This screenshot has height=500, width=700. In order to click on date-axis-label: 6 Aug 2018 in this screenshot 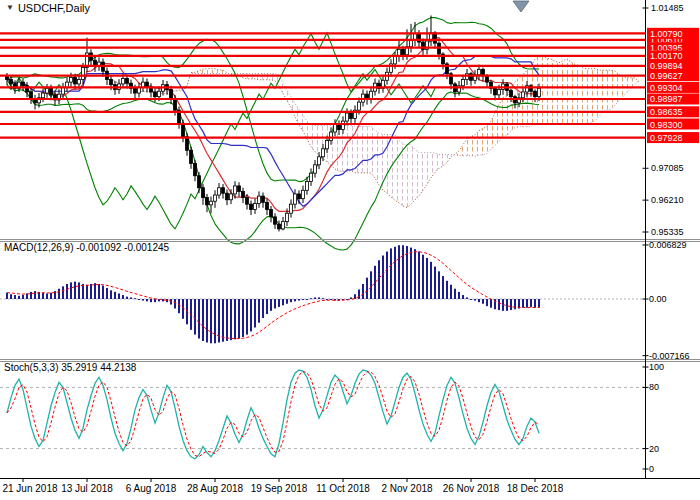, I will do `click(152, 488)`.